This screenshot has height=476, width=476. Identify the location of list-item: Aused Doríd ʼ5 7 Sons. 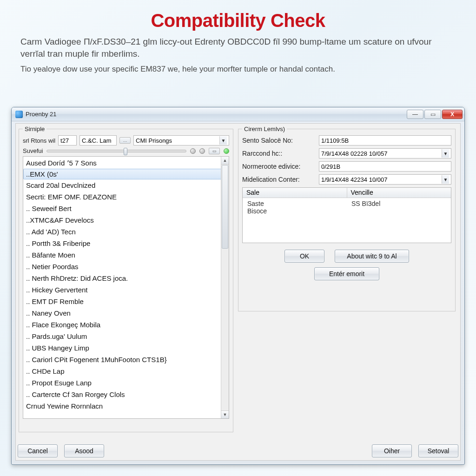
(126, 163).